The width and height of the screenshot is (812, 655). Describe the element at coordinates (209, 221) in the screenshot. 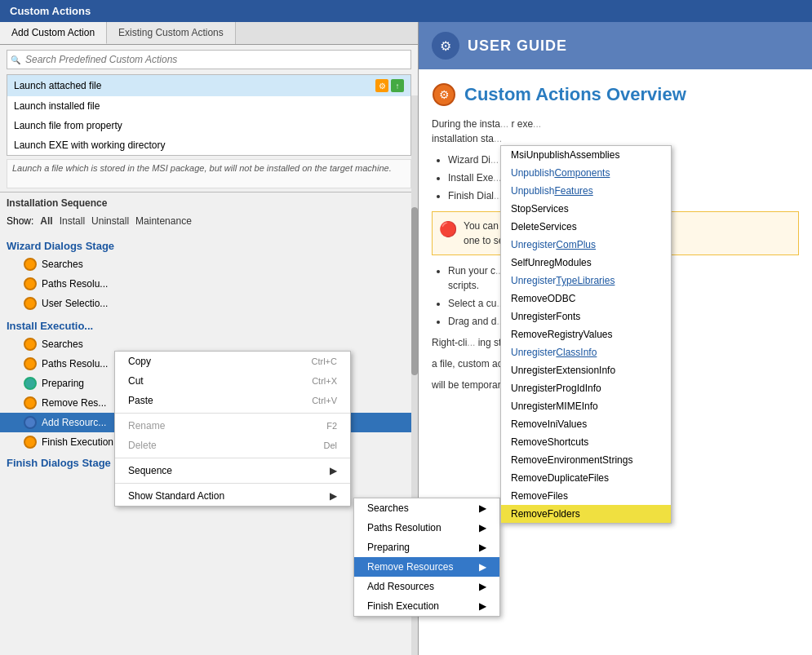

I see `show-bar: Show: All Install Uninstall Maintenance` at that location.